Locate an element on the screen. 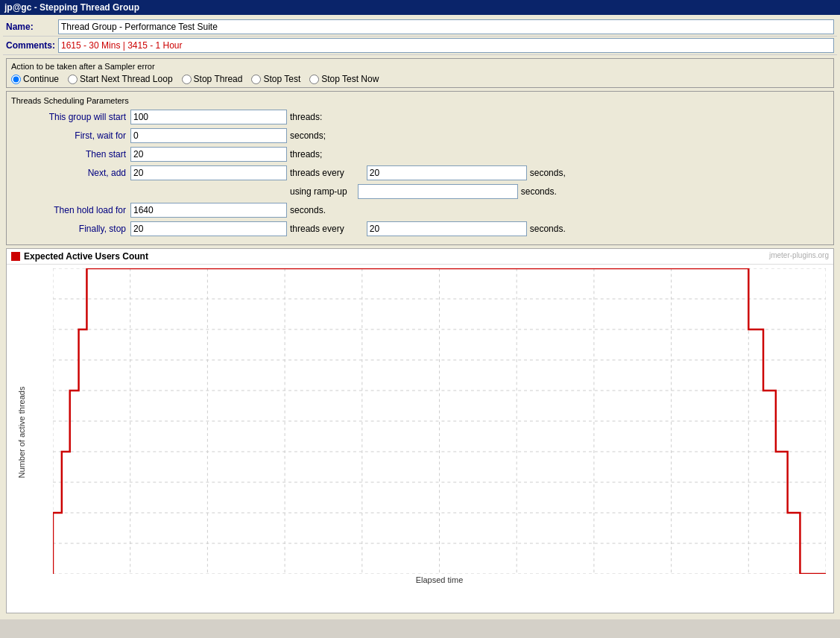 The image size is (840, 638). radio-stop-test: Stop Test is located at coordinates (276, 79).